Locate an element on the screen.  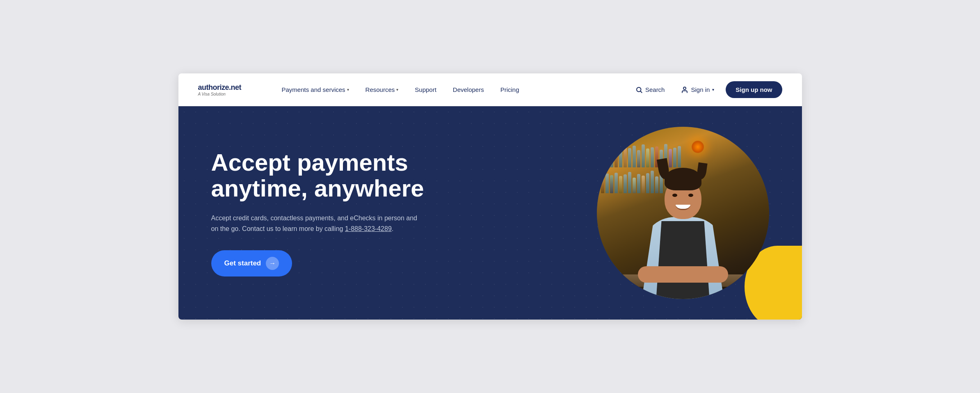
get-started-label: Get started is located at coordinates (243, 263).